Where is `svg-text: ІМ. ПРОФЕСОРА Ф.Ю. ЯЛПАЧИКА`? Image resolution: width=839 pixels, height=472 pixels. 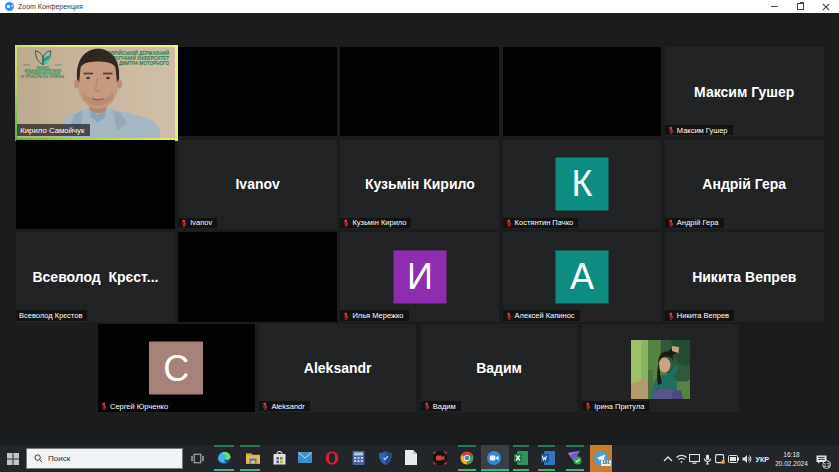
svg-text: ІМ. ПРОФЕСОРА Ф.Ю. ЯЛПАЧИКА is located at coordinates (42, 77).